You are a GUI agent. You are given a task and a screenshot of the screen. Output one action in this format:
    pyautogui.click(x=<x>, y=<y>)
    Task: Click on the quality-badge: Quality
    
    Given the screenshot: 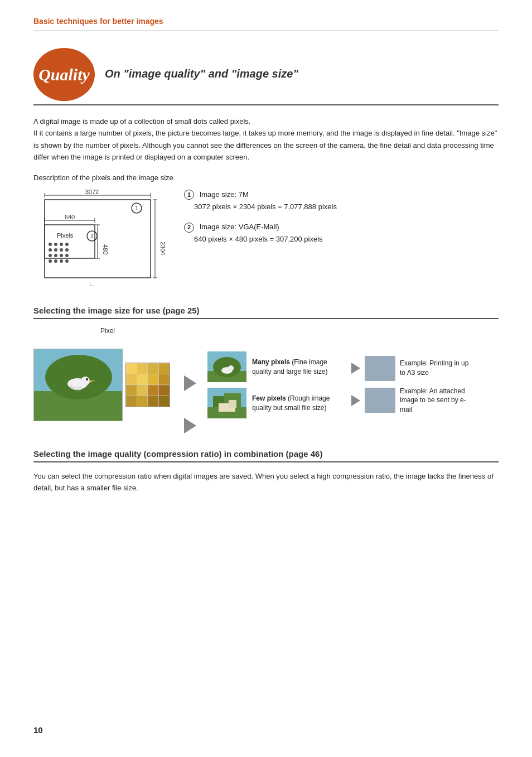 What is the action you would take?
    pyautogui.click(x=64, y=75)
    